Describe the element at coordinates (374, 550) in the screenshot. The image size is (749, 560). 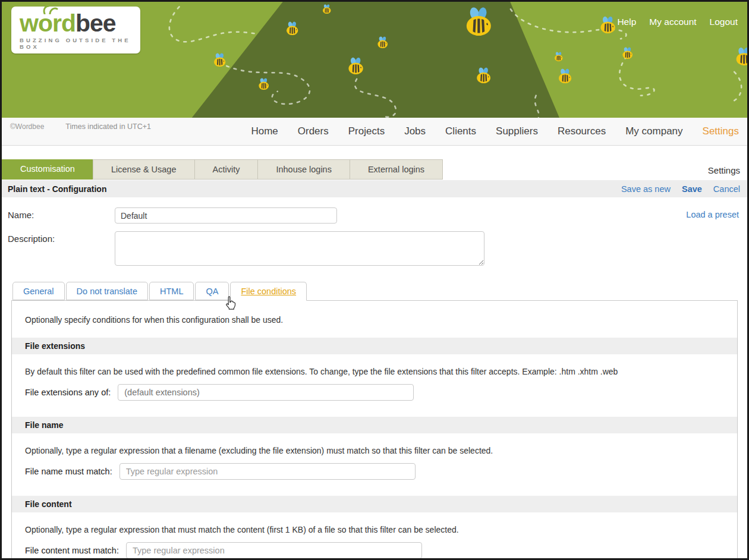
I see `file-content-row: File content must match:` at that location.